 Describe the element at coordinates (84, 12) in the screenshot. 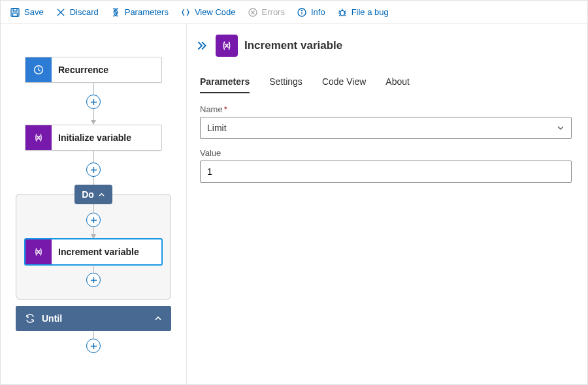

I see `discard-label: Discard` at that location.